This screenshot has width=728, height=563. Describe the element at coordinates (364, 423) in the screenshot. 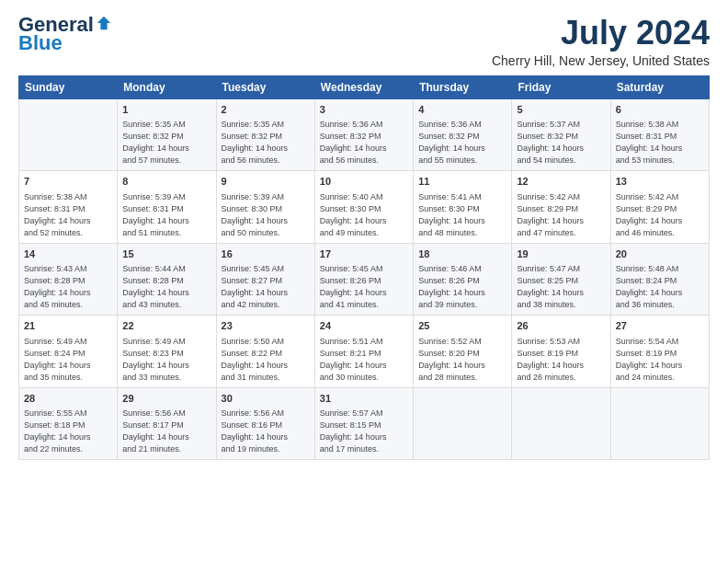

I see `week-row-5: 28Sunrise: 5:55 AM Sunset: 8:18 PM Dayli…` at that location.